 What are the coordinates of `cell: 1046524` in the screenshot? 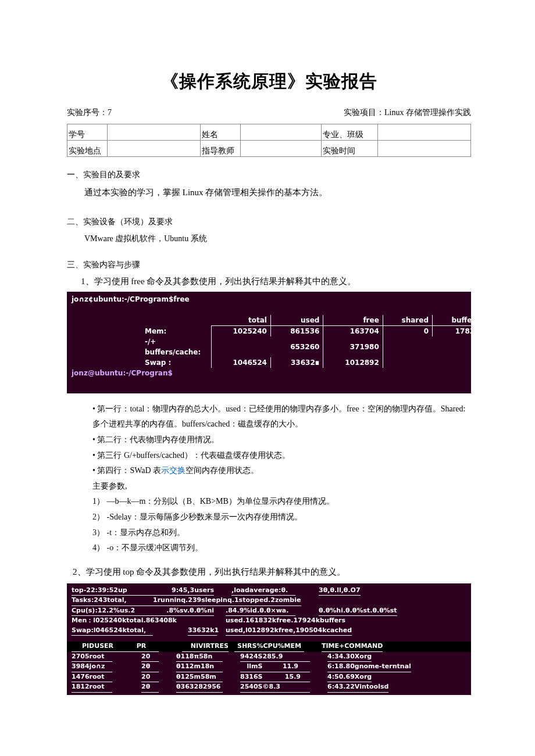 It's located at (241, 363).